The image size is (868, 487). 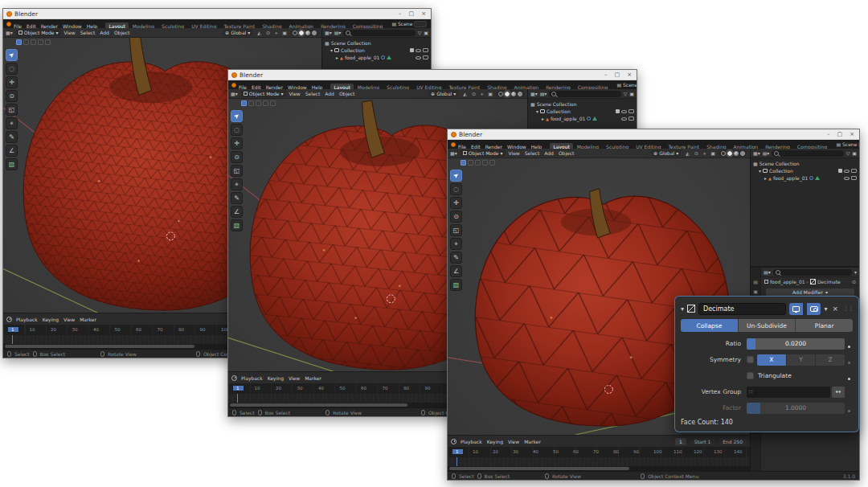 What do you see at coordinates (829, 281) in the screenshot?
I see `breadcrumb-modifier: Decimate` at bounding box center [829, 281].